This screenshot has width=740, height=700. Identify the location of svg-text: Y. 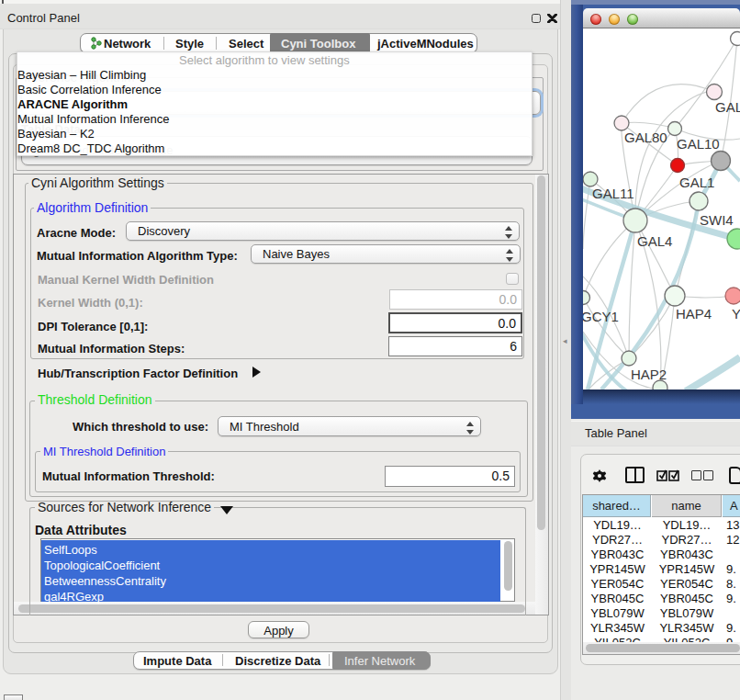
(736, 314).